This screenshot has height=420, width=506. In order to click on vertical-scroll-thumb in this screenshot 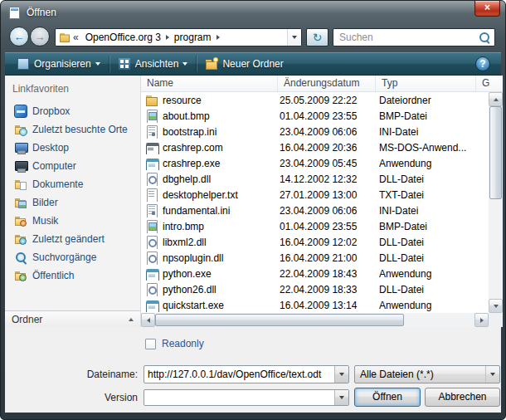, I will do `click(496, 153)`.